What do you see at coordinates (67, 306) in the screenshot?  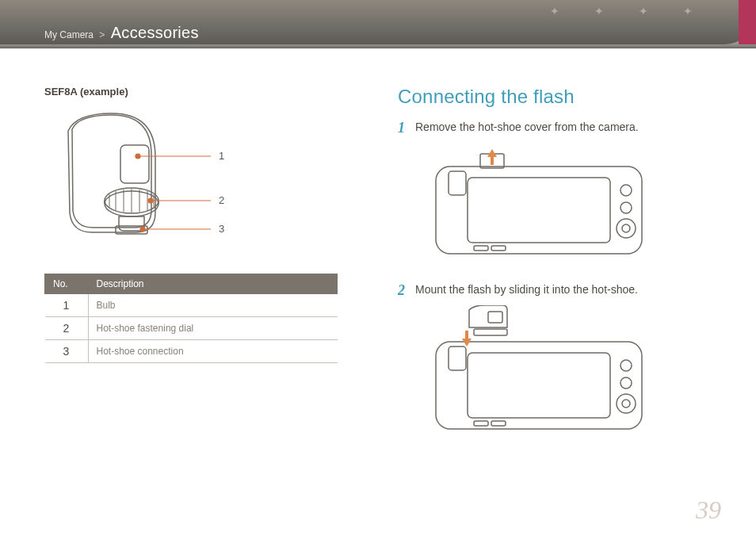 I see `parts-row-no: 1` at bounding box center [67, 306].